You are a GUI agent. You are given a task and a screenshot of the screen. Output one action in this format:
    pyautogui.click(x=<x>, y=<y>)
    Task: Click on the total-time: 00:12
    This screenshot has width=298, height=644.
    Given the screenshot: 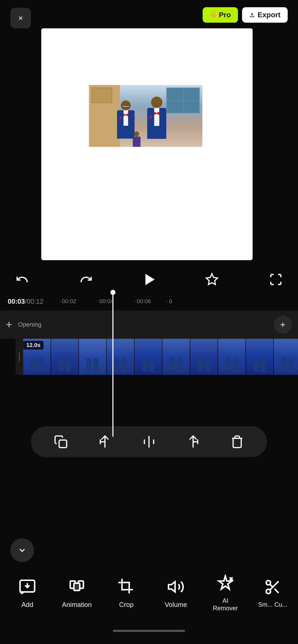 What is the action you would take?
    pyautogui.click(x=35, y=301)
    